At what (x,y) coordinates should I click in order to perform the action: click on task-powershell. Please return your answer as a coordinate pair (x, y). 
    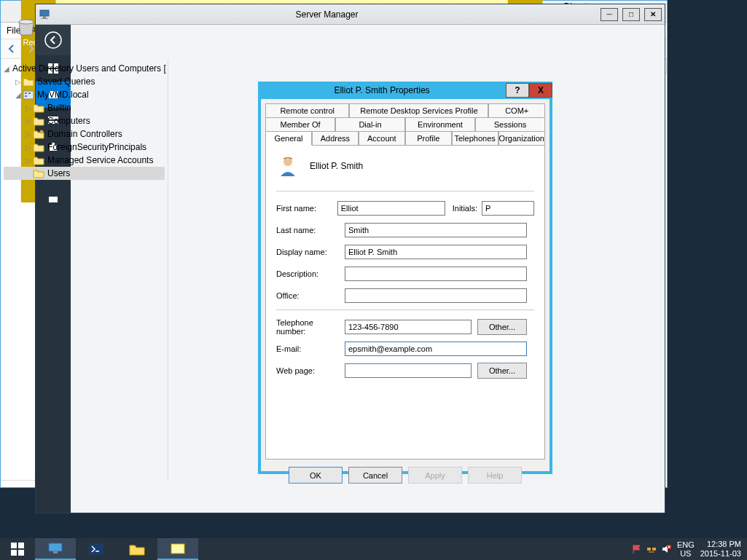
    Looking at the image, I should click on (96, 549).